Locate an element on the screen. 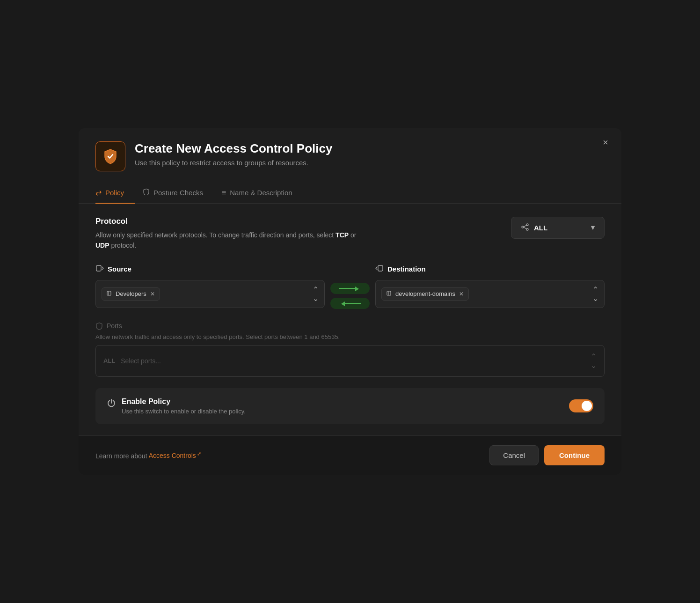 This screenshot has height=603, width=700. source-tag-icon is located at coordinates (109, 294).